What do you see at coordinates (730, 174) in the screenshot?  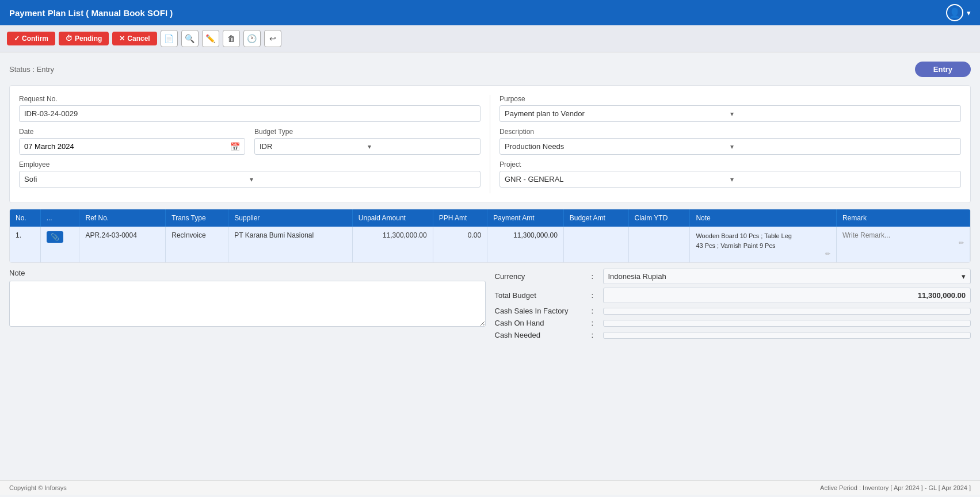 I see `project-field: Project GNR - GENERAL ▾` at bounding box center [730, 174].